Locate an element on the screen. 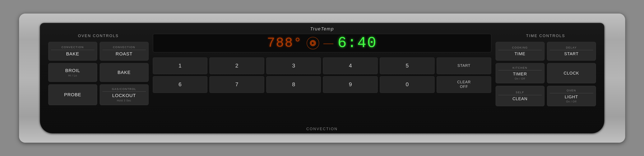  delay-start-sublabel: Delay is located at coordinates (572, 48).